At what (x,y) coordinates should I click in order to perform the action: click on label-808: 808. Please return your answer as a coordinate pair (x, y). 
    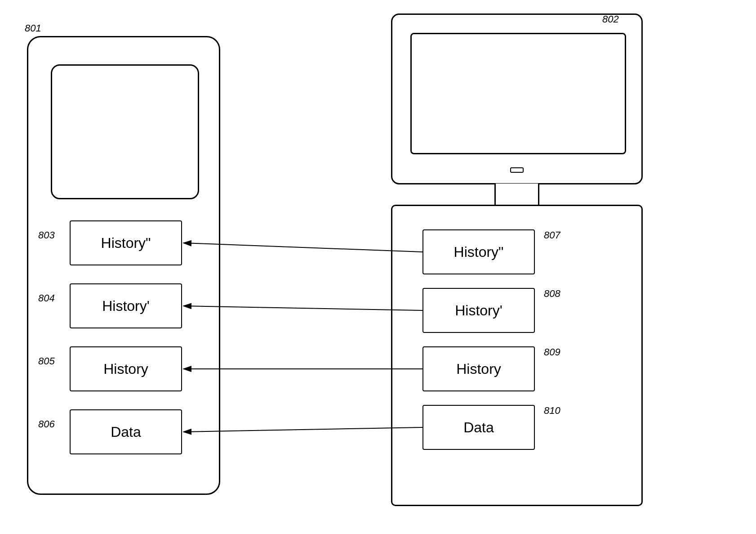
    Looking at the image, I should click on (552, 294).